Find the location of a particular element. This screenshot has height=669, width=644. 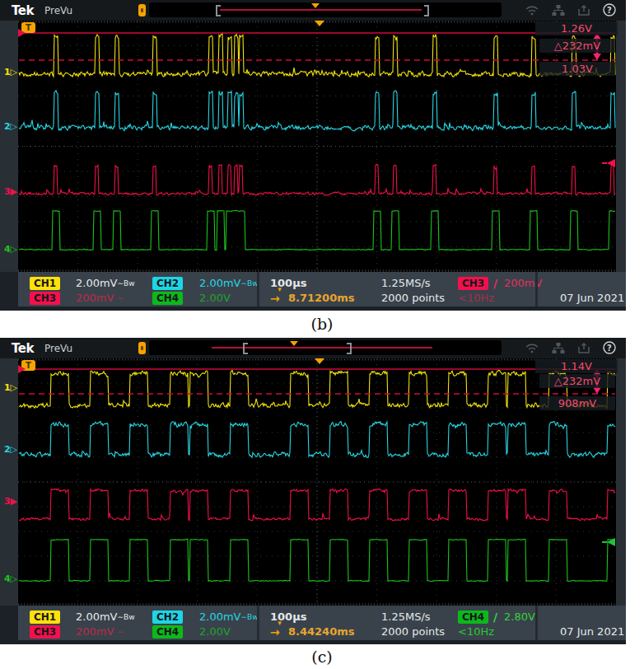

trigger-level-flag: T is located at coordinates (28, 28).